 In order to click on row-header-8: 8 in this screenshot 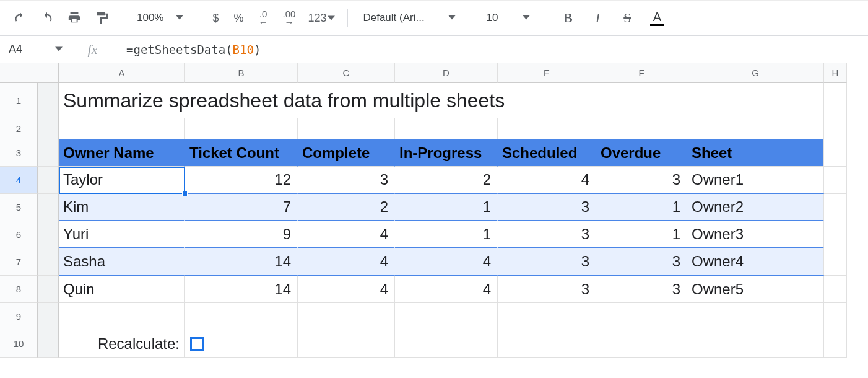, I will do `click(19, 289)`.